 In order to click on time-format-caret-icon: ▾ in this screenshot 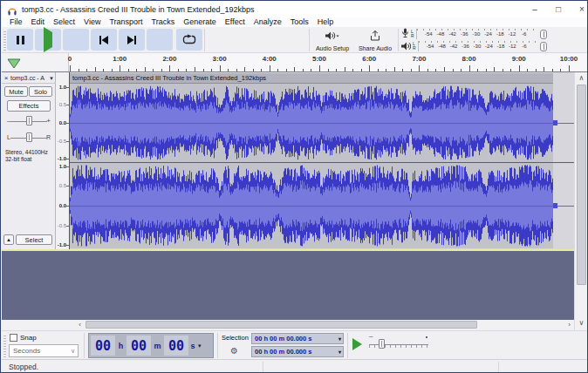, I will do `click(199, 345)`.